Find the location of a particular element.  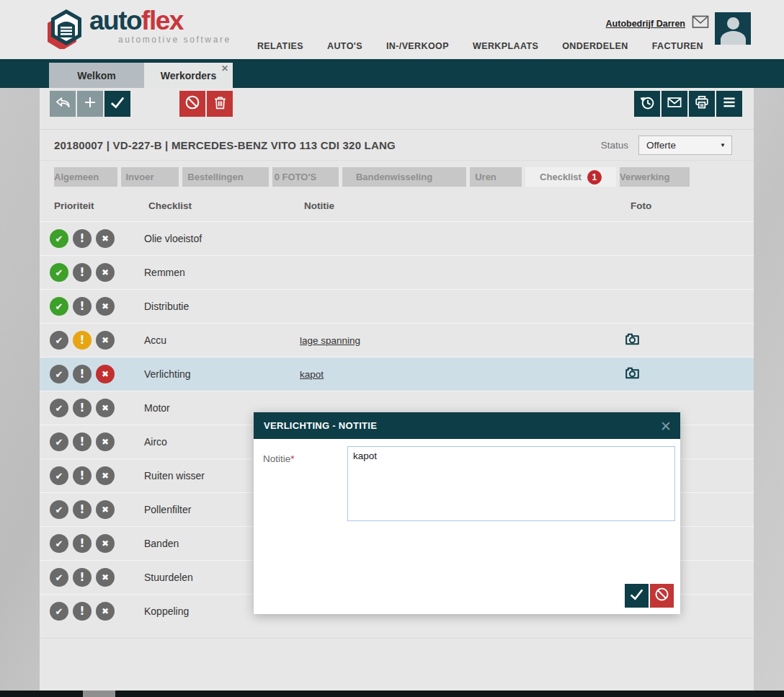

save-button is located at coordinates (117, 104).